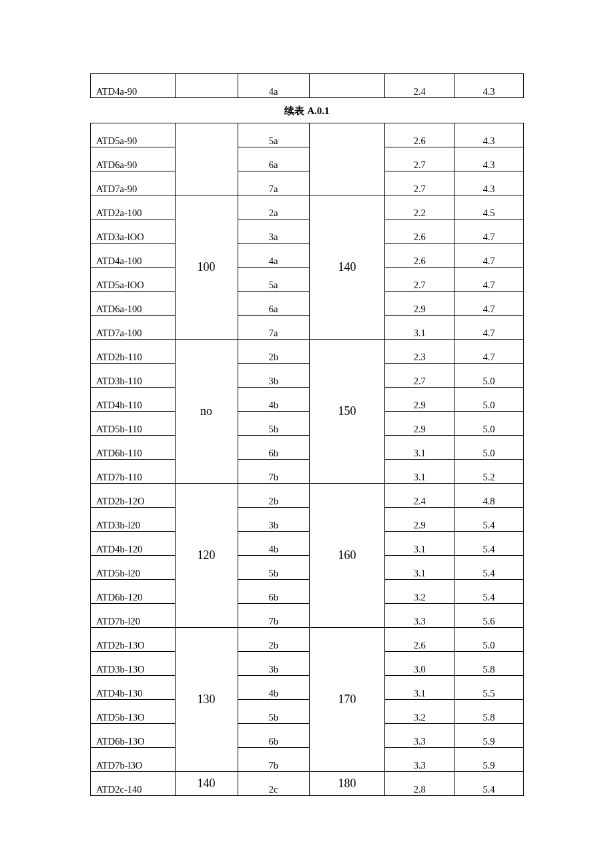 The width and height of the screenshot is (614, 868). What do you see at coordinates (307, 280) in the screenshot?
I see `table-row: ATD5a-lOO5a2.74.7` at bounding box center [307, 280].